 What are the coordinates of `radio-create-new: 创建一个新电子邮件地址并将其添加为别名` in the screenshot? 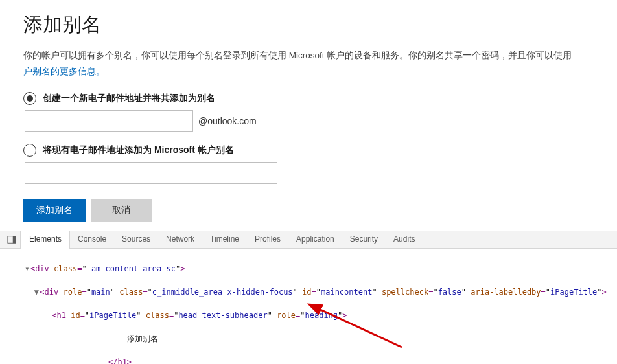 It's located at (308, 98).